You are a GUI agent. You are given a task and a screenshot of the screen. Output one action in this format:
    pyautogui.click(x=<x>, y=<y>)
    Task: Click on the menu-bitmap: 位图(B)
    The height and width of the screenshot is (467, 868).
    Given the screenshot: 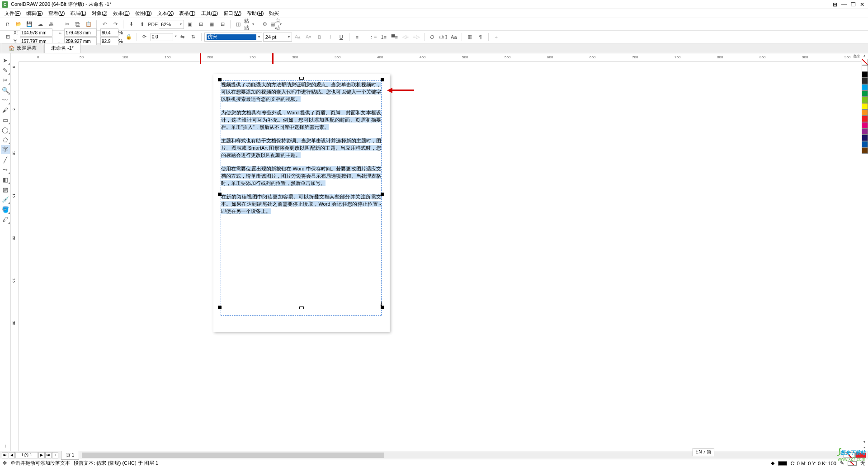 What is the action you would take?
    pyautogui.click(x=144, y=14)
    